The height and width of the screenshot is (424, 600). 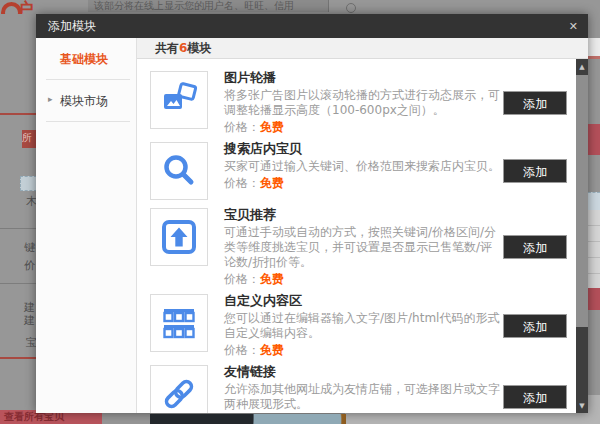 What do you see at coordinates (364, 248) in the screenshot?
I see `module-description: 可通过手动或自动的方式，按照关键词/价格区间/分类等维度挑选宝贝，并可设置是否显…` at bounding box center [364, 248].